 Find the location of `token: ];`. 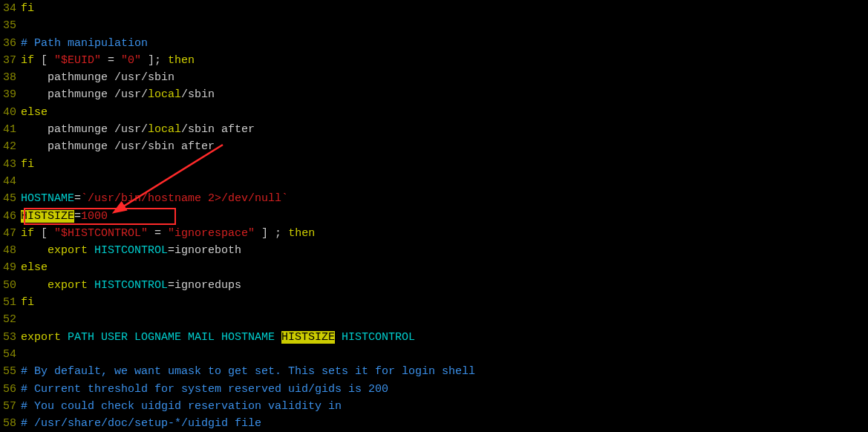

token: ]; is located at coordinates (154, 61).